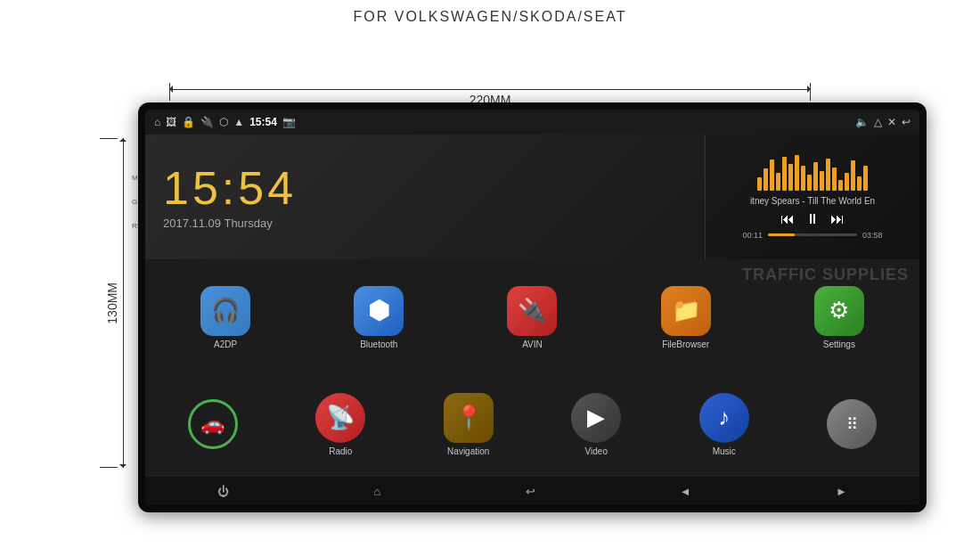 This screenshot has height=548, width=980. Describe the element at coordinates (225, 344) in the screenshot. I see `a2dp-label: A2DP` at that location.